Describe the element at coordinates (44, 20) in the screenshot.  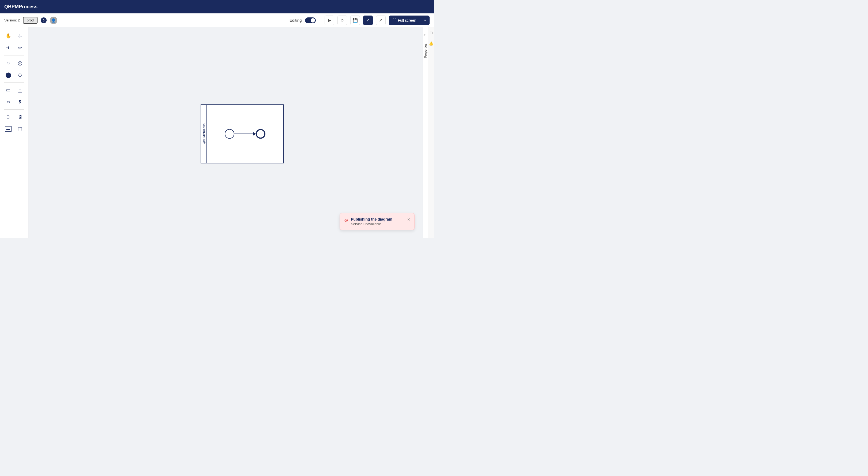
I see `notification-badge: 0` at that location.